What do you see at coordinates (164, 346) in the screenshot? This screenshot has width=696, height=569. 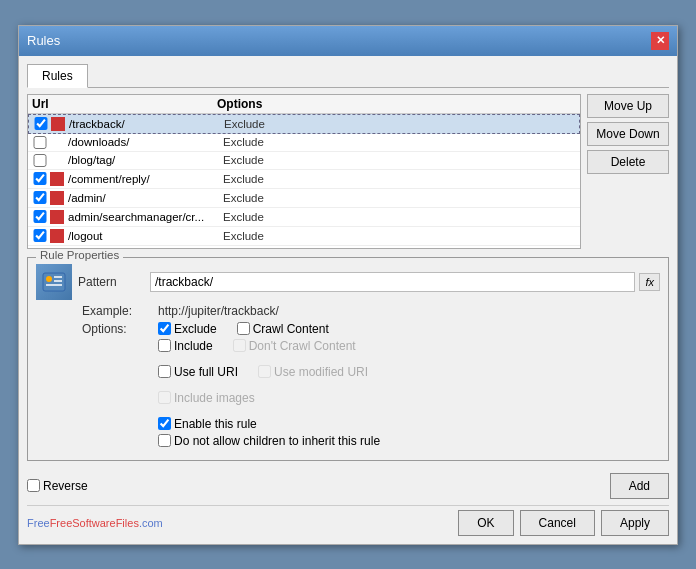 I see `include-checkbox` at bounding box center [164, 346].